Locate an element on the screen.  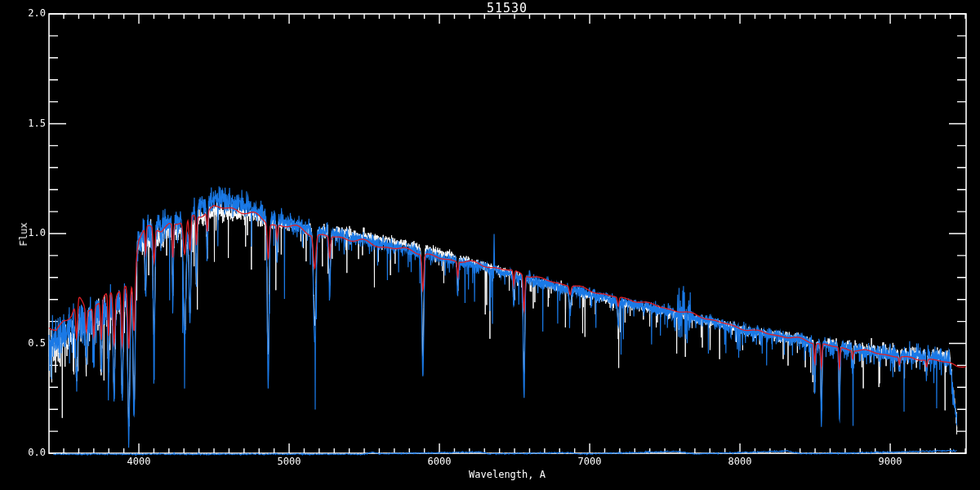
x-axis-title: Wavelength, A is located at coordinates (507, 474).